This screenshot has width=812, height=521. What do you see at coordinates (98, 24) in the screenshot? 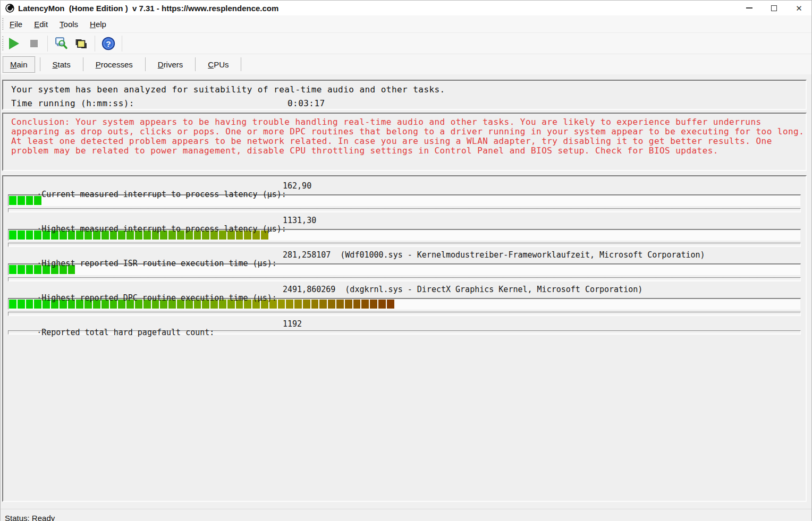
I see `menu-item-help: Help` at bounding box center [98, 24].